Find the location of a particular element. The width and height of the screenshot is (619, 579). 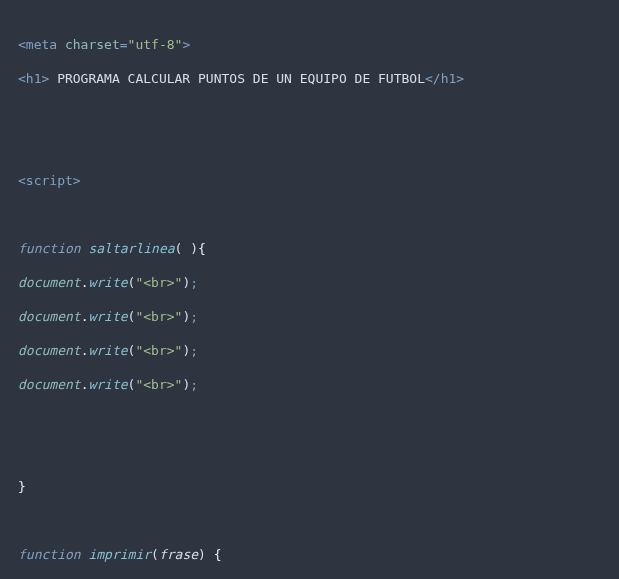

func-name: saltarlinea is located at coordinates (131, 248).